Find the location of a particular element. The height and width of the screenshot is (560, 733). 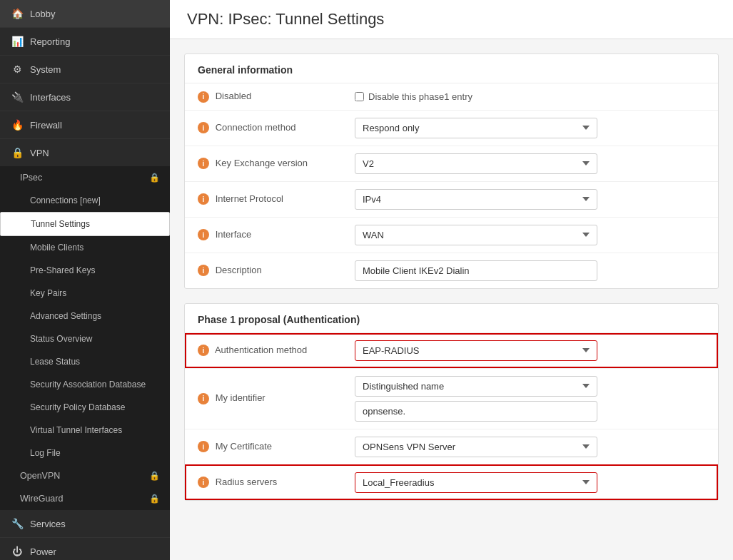

disabled-info-icon: i is located at coordinates (203, 97).